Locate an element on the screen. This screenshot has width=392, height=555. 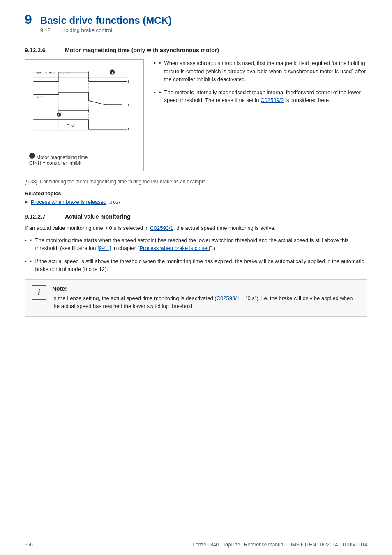
chapter-number: 9 is located at coordinates (28, 20).